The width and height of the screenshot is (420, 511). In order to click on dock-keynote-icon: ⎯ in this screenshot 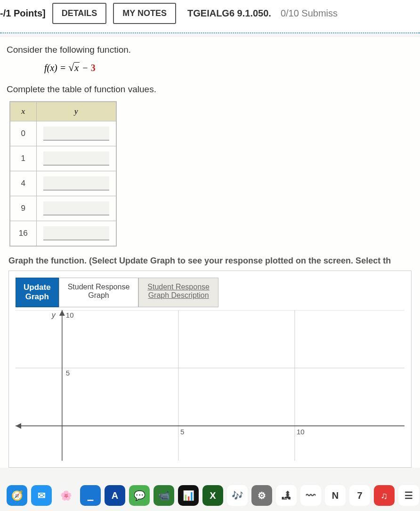, I will do `click(90, 495)`.